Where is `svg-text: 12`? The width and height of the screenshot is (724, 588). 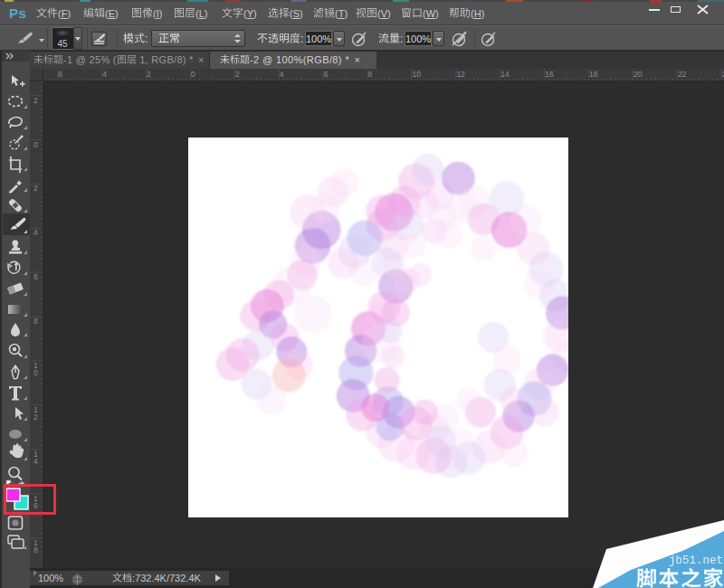 svg-text: 12 is located at coordinates (461, 74).